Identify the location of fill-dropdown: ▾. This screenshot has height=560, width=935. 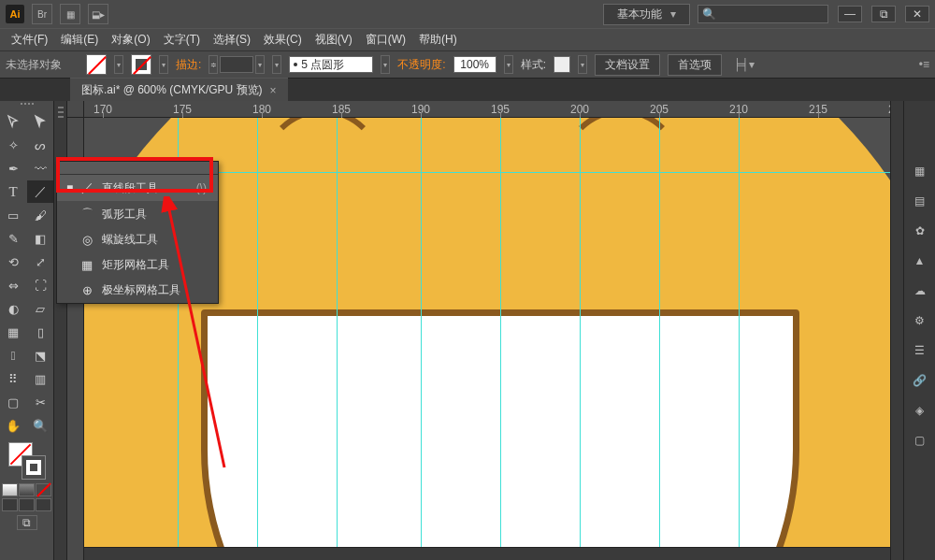
(119, 65).